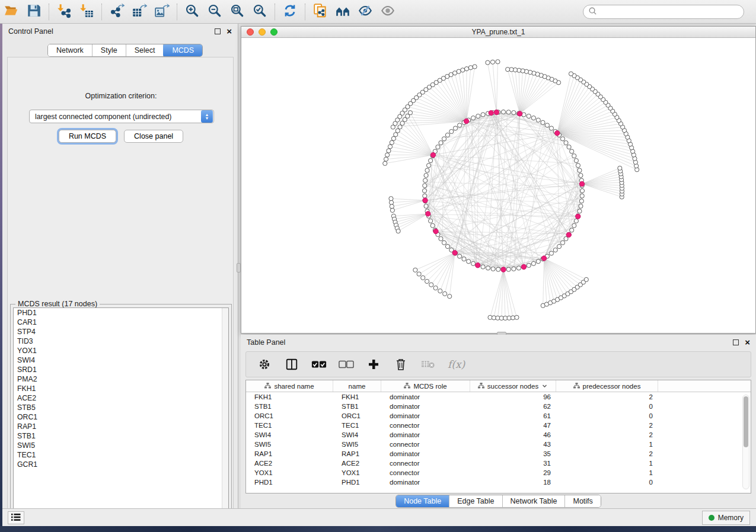 Image resolution: width=756 pixels, height=532 pixels. Describe the element at coordinates (513, 416) in the screenshot. I see `table-cell: 61` at that location.